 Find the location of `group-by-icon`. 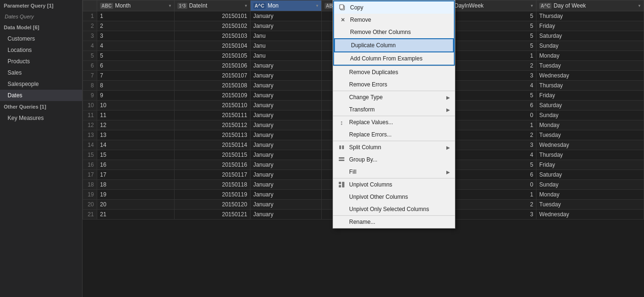

group-by-icon is located at coordinates (342, 160).